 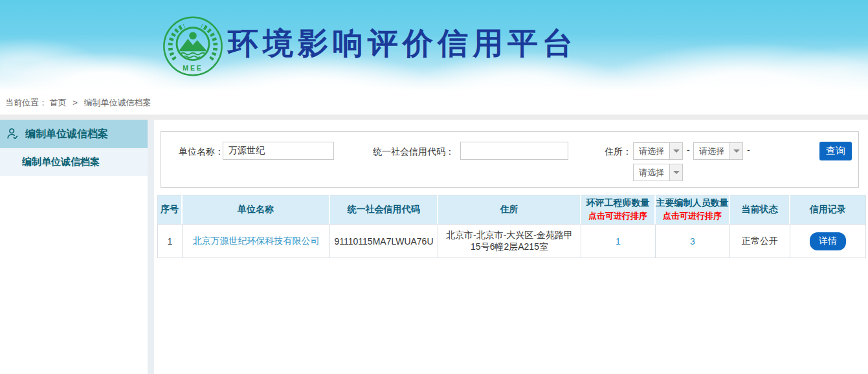 What do you see at coordinates (193, 68) in the screenshot?
I see `mee-logo-text: MEE` at bounding box center [193, 68].